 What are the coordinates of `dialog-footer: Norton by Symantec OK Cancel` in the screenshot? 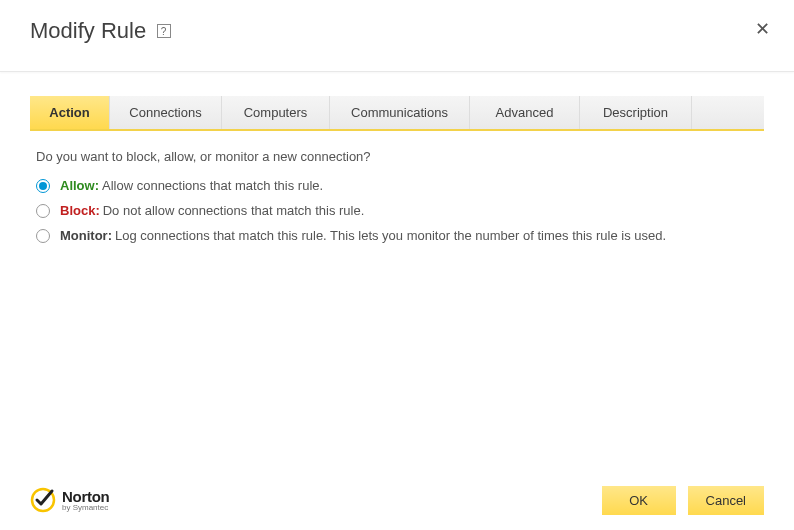 It's located at (397, 500).